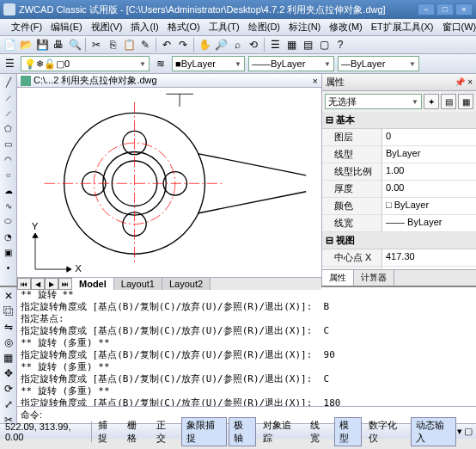 The width and height of the screenshot is (476, 449). I want to click on menu-format: 格式(O), so click(184, 28).